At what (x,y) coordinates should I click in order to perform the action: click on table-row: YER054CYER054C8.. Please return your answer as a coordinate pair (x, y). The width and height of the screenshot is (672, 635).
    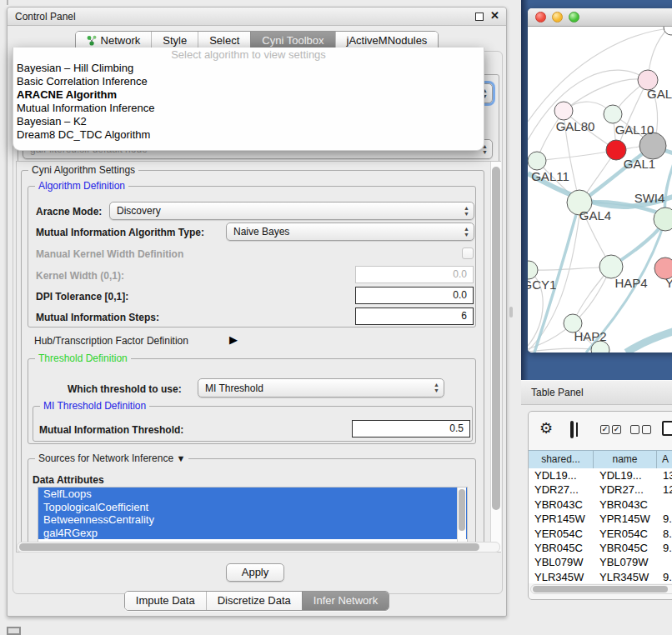
    Looking at the image, I should click on (600, 533).